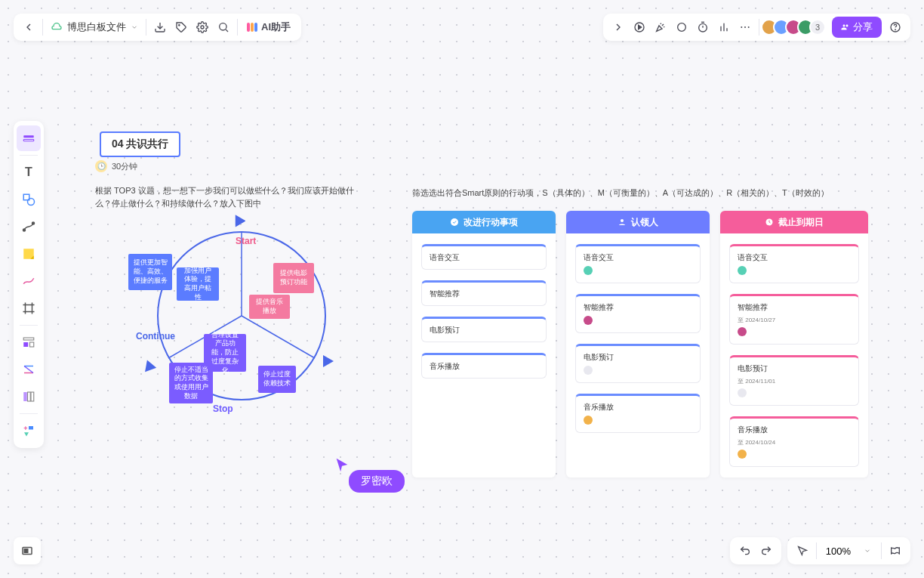  Describe the element at coordinates (724, 27) in the screenshot. I see `poll-button` at that location.